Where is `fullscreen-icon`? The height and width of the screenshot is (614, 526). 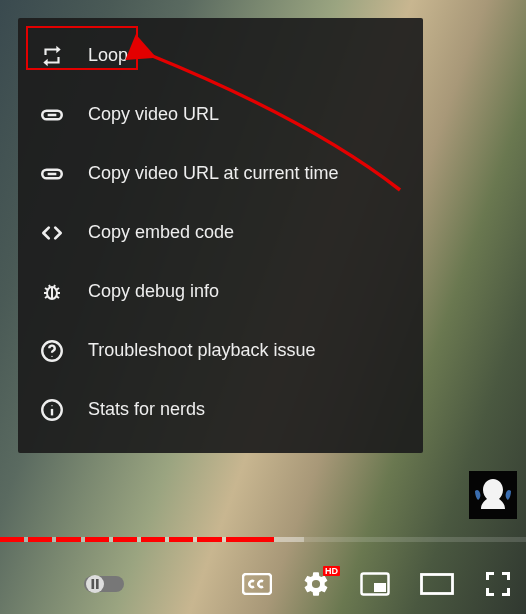 fullscreen-icon is located at coordinates (498, 584).